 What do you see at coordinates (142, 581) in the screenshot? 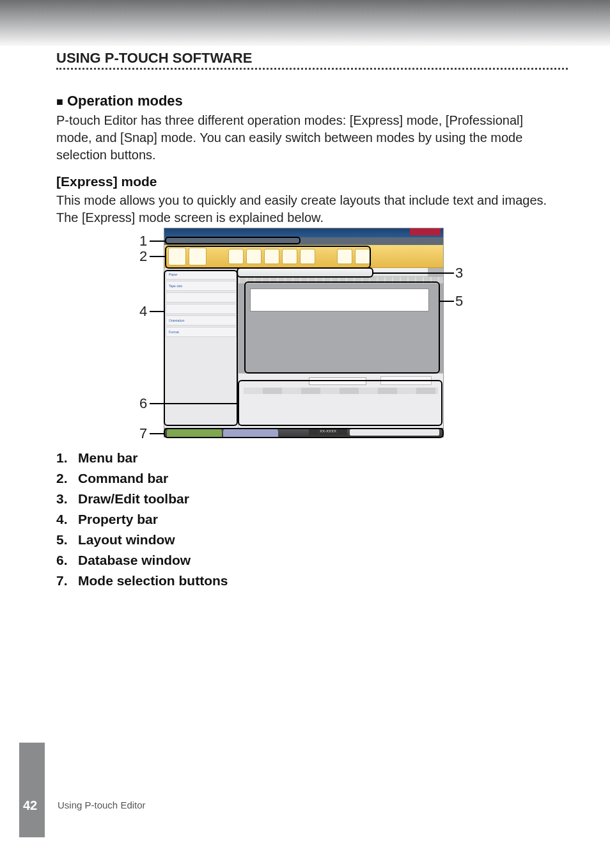
I see `legend-item-7: 7.Mode selection buttons` at bounding box center [142, 581].